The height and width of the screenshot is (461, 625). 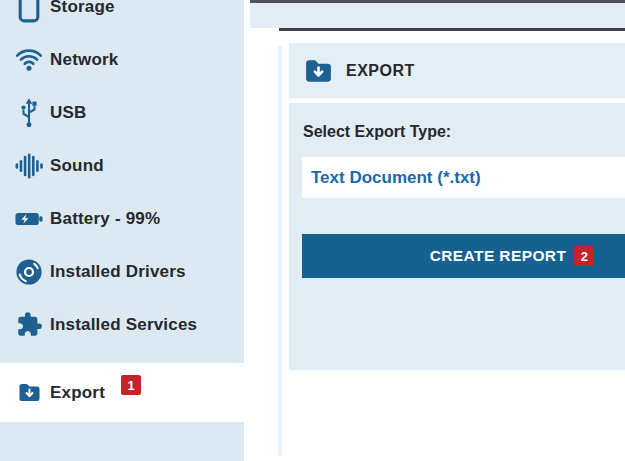 What do you see at coordinates (124, 325) in the screenshot?
I see `sidebar-item-label: Installed Services` at bounding box center [124, 325].